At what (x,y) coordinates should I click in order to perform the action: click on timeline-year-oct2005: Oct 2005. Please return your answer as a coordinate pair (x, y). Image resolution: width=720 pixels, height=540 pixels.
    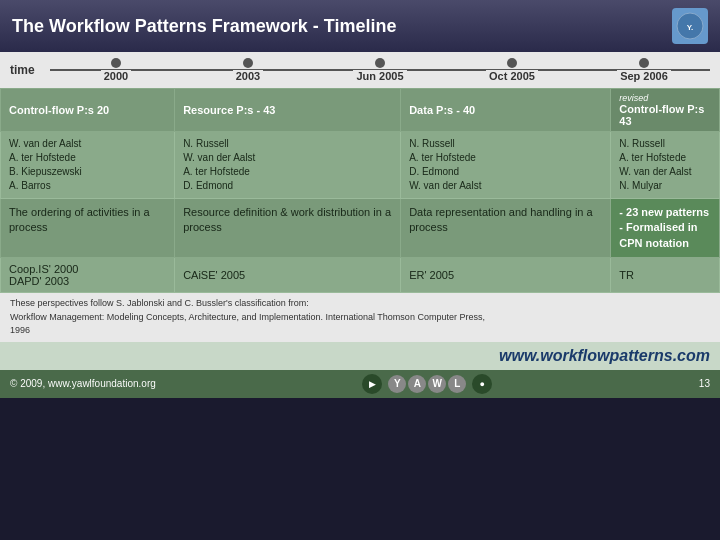
    Looking at the image, I should click on (512, 76).